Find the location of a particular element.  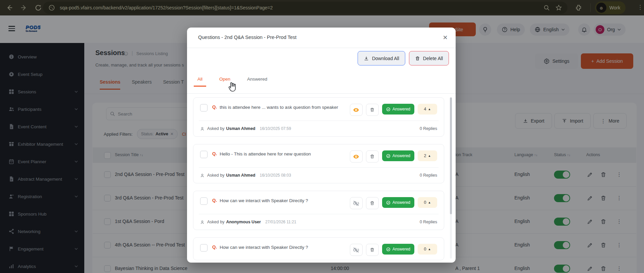

download-all-label: Download All is located at coordinates (385, 58).